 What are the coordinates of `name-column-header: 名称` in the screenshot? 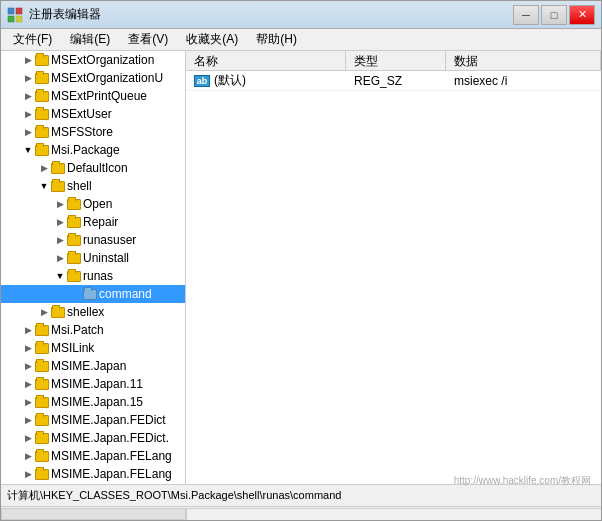 It's located at (266, 60).